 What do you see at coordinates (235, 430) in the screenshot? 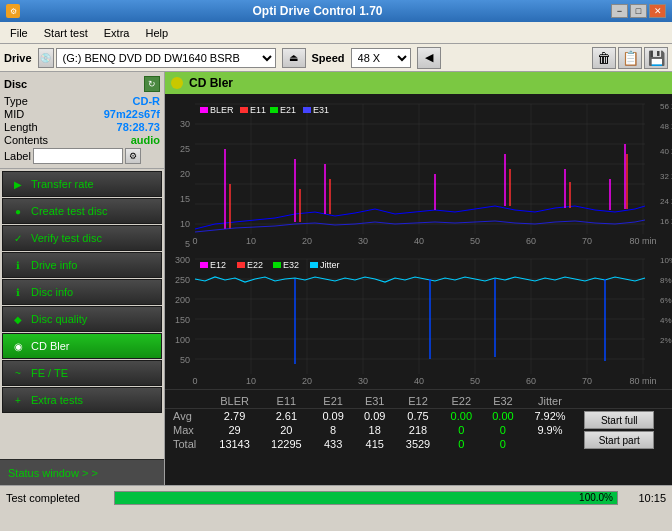
I see `max-bler: 29` at bounding box center [235, 430].